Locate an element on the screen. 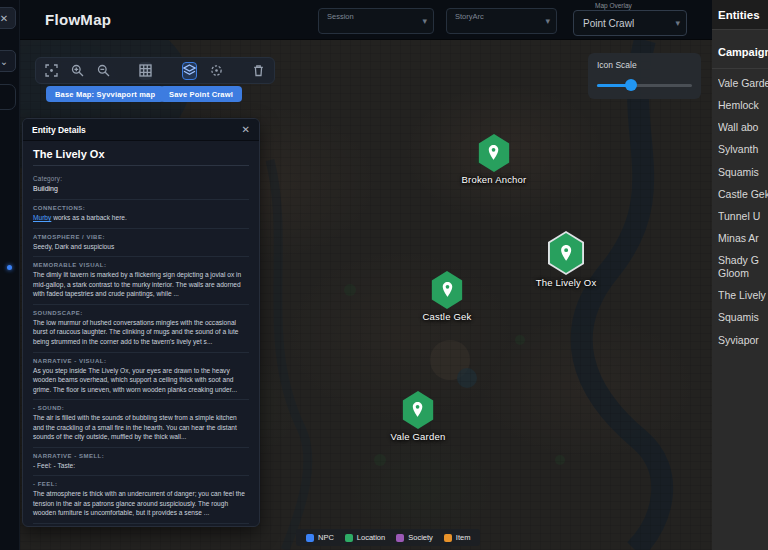 The height and width of the screenshot is (550, 768). sound-text: The air is filled with the sounds of bub… is located at coordinates (141, 428).